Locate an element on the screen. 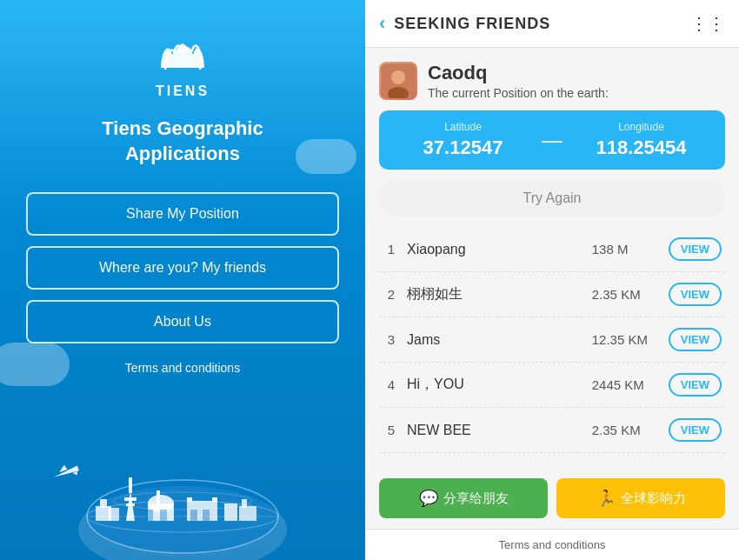 This screenshot has height=560, width=739. friend-number: 1 is located at coordinates (391, 249).